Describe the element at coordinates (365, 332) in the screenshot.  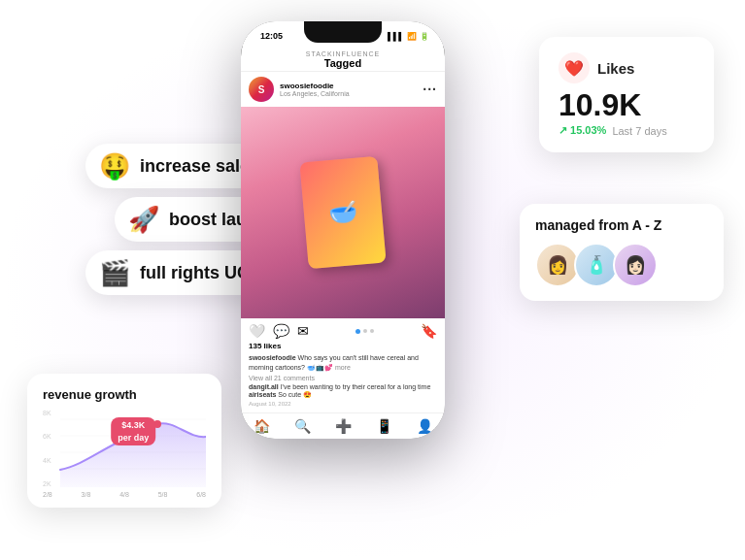
I see `ig-carousel-dots` at that location.